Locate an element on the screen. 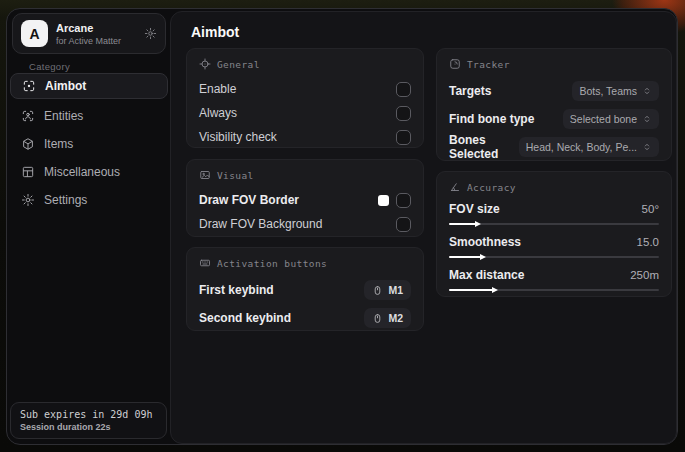  radar-icon is located at coordinates (455, 64).